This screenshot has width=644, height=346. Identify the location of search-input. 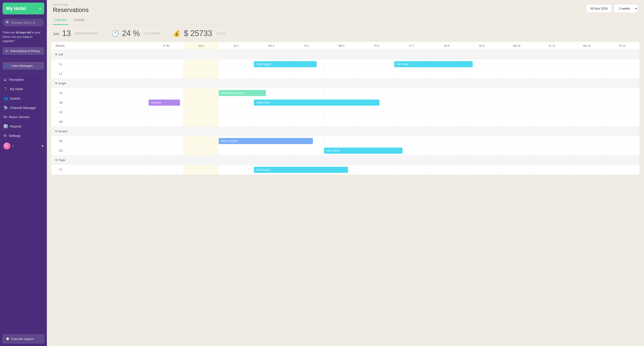
(26, 23).